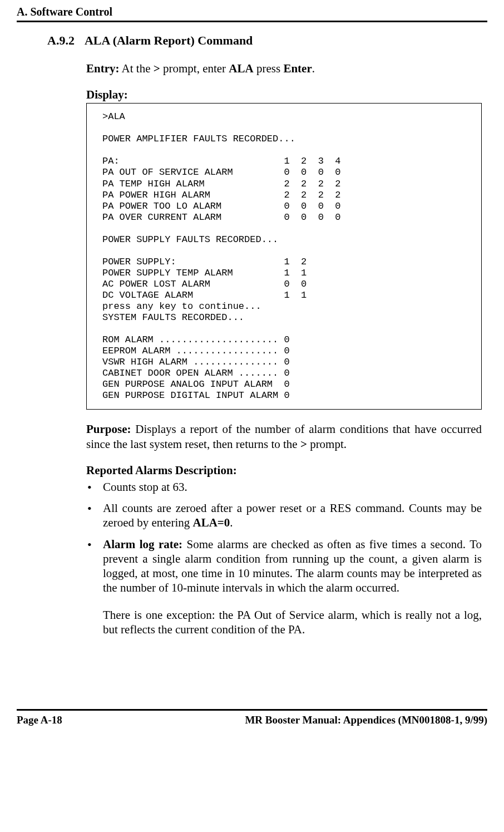 The width and height of the screenshot is (504, 832). Describe the element at coordinates (366, 720) in the screenshot. I see `footer-doc-title: MR Booster Manual: Appendices (MN001808-…` at that location.